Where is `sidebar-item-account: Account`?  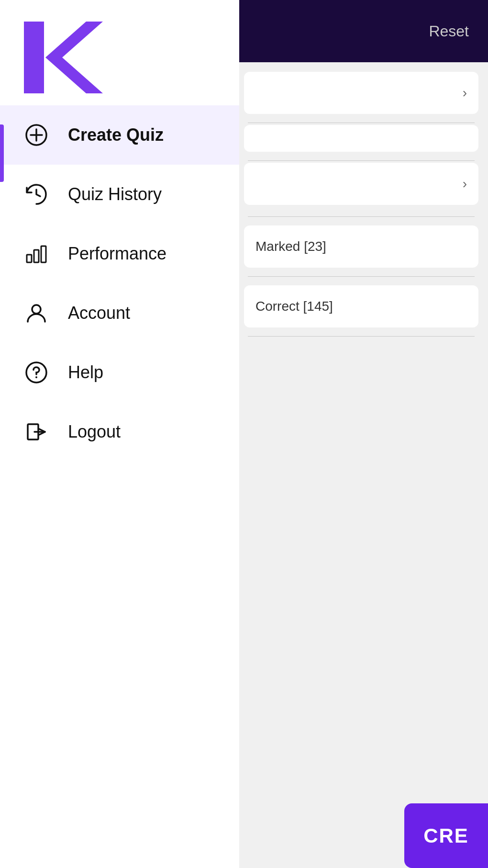 sidebar-item-account: Account is located at coordinates (120, 313).